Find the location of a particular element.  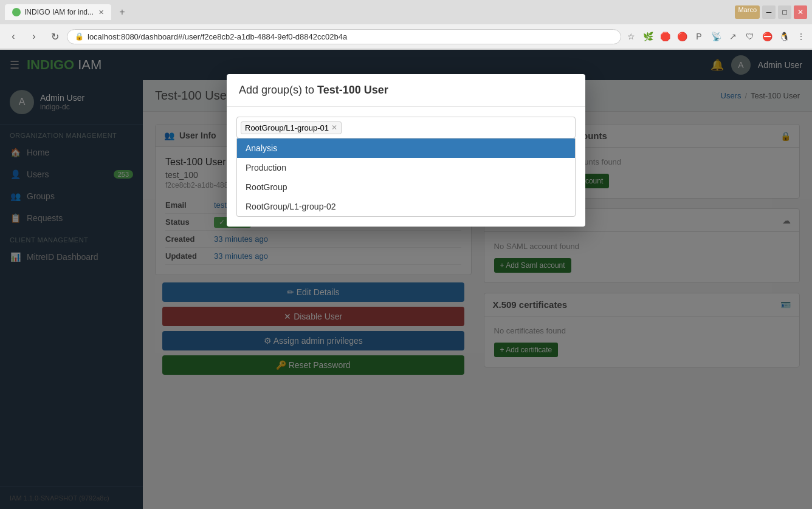

group-search-input is located at coordinates (458, 128).